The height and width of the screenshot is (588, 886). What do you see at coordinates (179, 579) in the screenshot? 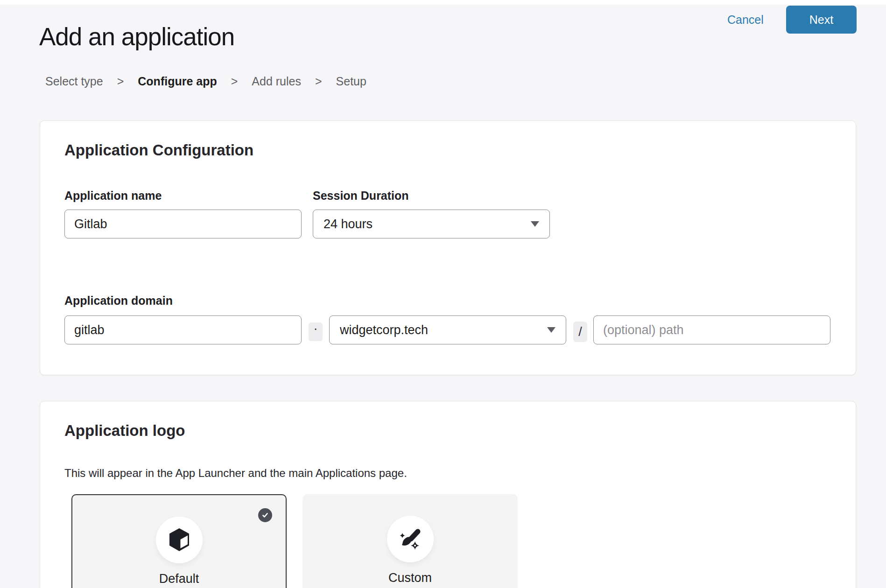
I see `logo-option-default-label: Default` at bounding box center [179, 579].